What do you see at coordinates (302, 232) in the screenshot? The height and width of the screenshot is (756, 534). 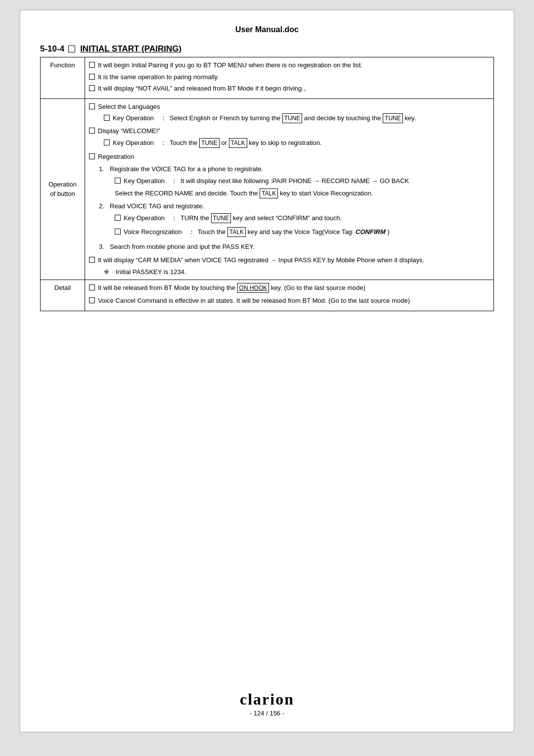 I see `num2-voicerec-row: Voice Recognization ： Touch the TALK key…` at bounding box center [302, 232].